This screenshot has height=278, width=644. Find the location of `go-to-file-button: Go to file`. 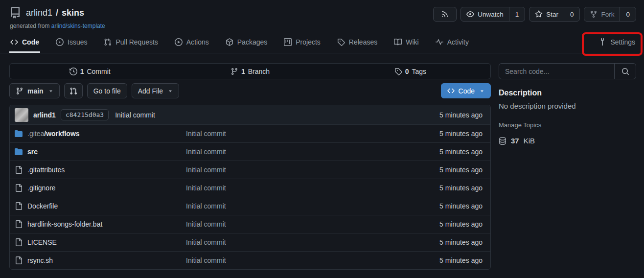

go-to-file-button: Go to file is located at coordinates (107, 91).